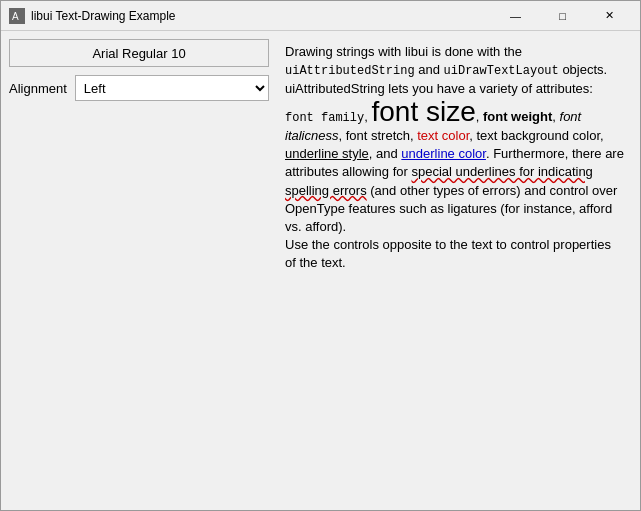 The height and width of the screenshot is (511, 641). Describe the element at coordinates (172, 88) in the screenshot. I see `alignment-select: Left Center Right Fill` at that location.